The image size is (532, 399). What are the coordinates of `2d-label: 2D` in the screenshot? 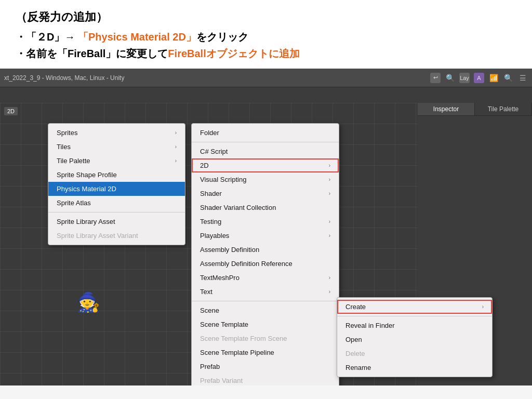 It's located at (205, 165).